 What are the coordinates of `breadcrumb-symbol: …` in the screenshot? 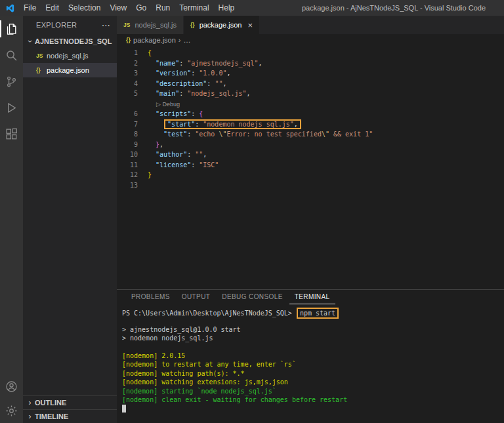 It's located at (188, 40).